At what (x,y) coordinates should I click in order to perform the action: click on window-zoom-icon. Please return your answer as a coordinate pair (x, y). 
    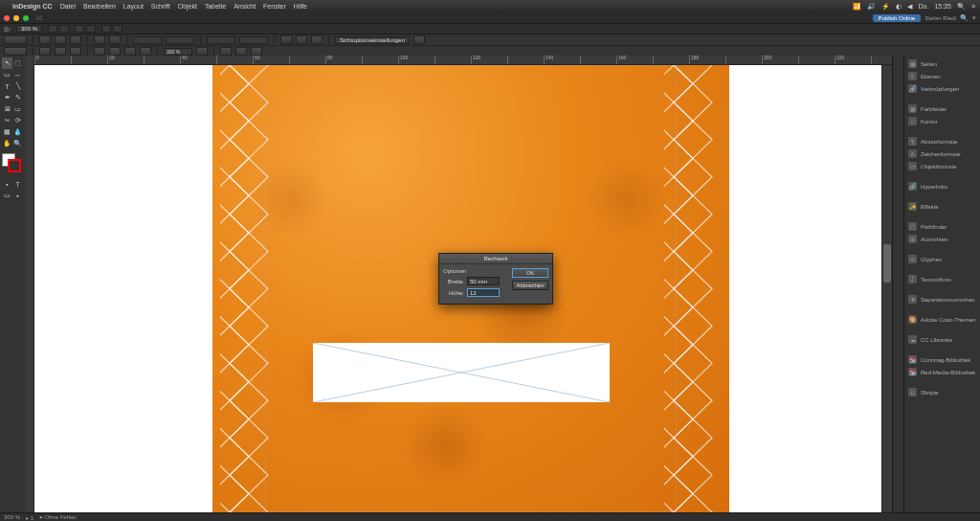
    Looking at the image, I should click on (26, 18).